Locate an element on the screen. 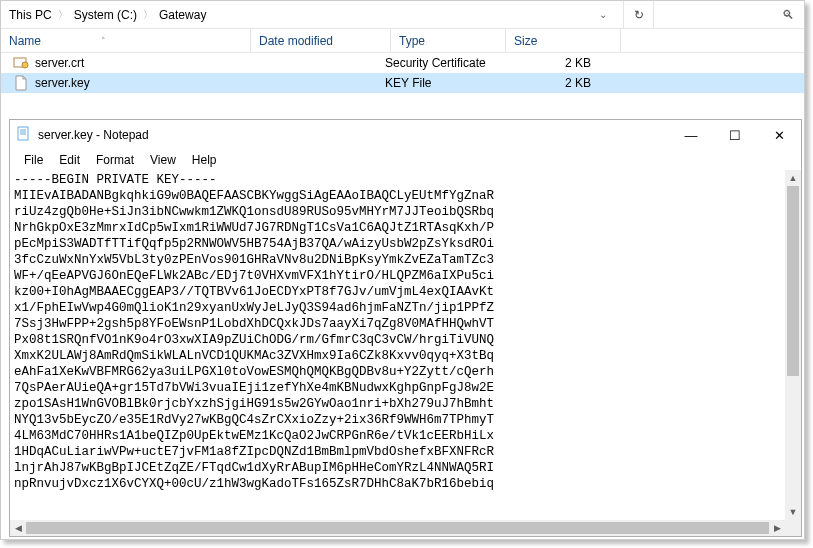  column-headers: Name ˄ Date modified Type Size is located at coordinates (402, 41).